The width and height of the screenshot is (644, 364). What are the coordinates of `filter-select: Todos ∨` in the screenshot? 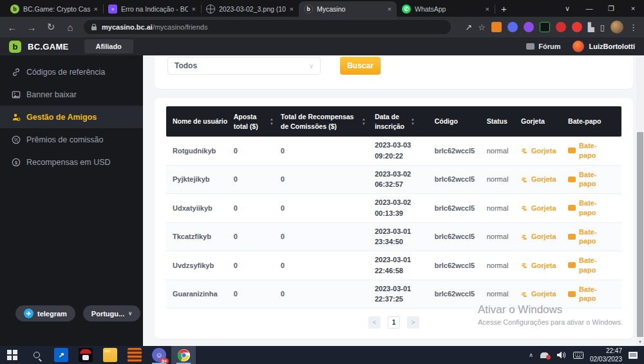 It's located at (244, 66).